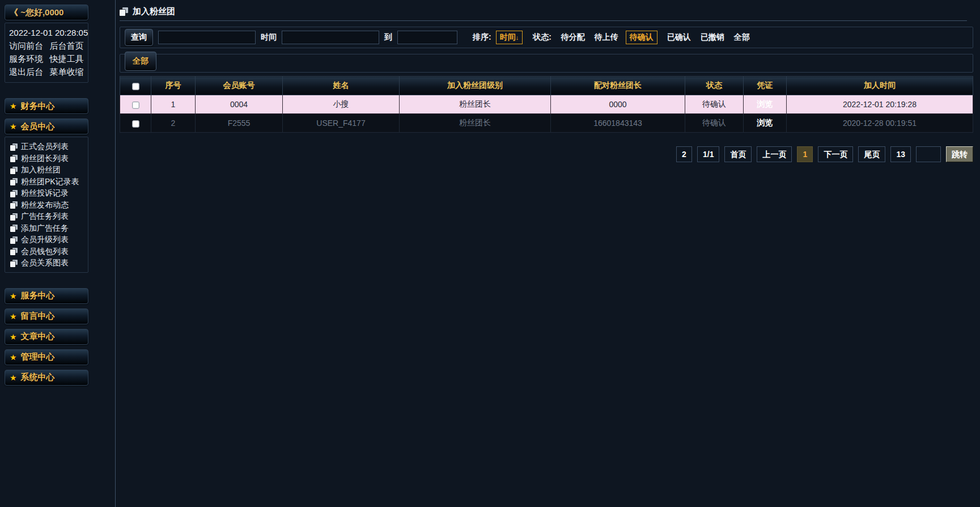 This screenshot has width=980, height=507. What do you see at coordinates (48, 217) in the screenshot?
I see `sidebar-item-ad-task-list: 广告任务列表` at bounding box center [48, 217].